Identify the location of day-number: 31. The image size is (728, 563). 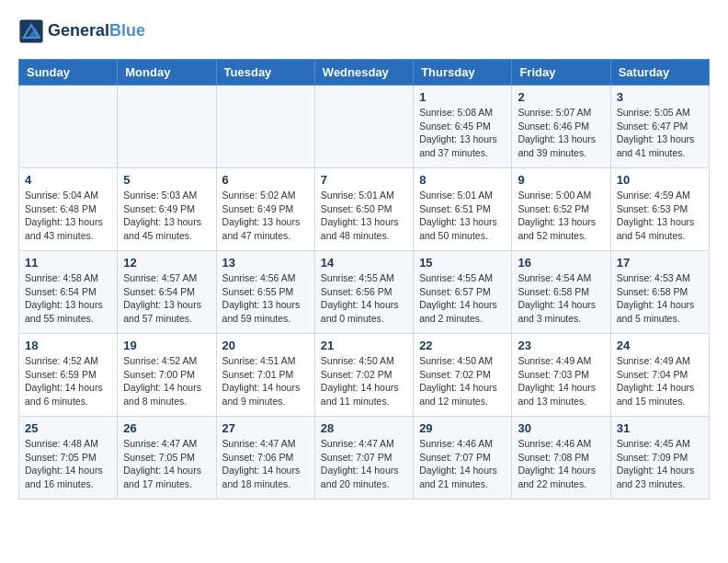
(660, 429).